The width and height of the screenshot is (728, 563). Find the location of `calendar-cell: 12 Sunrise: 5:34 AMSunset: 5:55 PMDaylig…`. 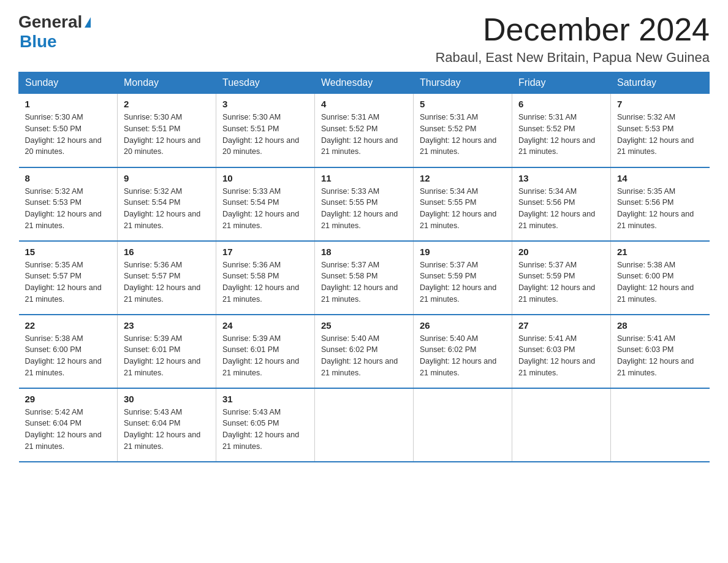

calendar-cell: 12 Sunrise: 5:34 AMSunset: 5:55 PMDaylig… is located at coordinates (463, 204).